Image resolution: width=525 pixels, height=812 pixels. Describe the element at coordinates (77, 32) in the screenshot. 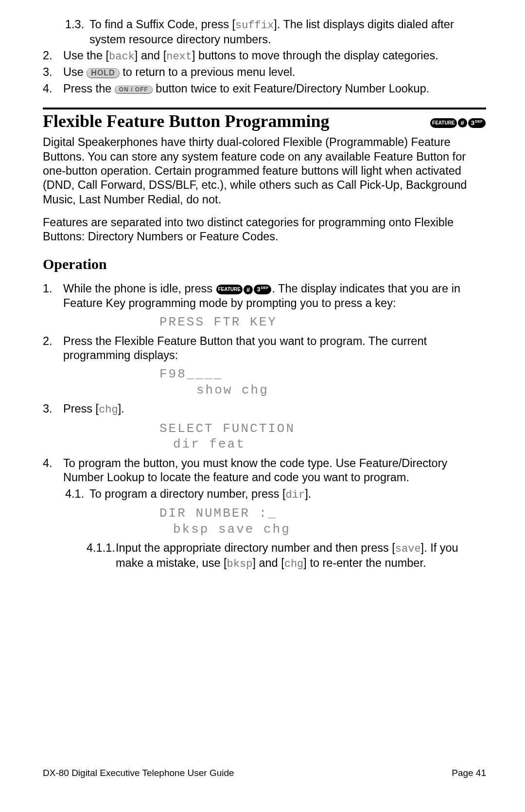

I see `list-number: 1.3.` at that location.